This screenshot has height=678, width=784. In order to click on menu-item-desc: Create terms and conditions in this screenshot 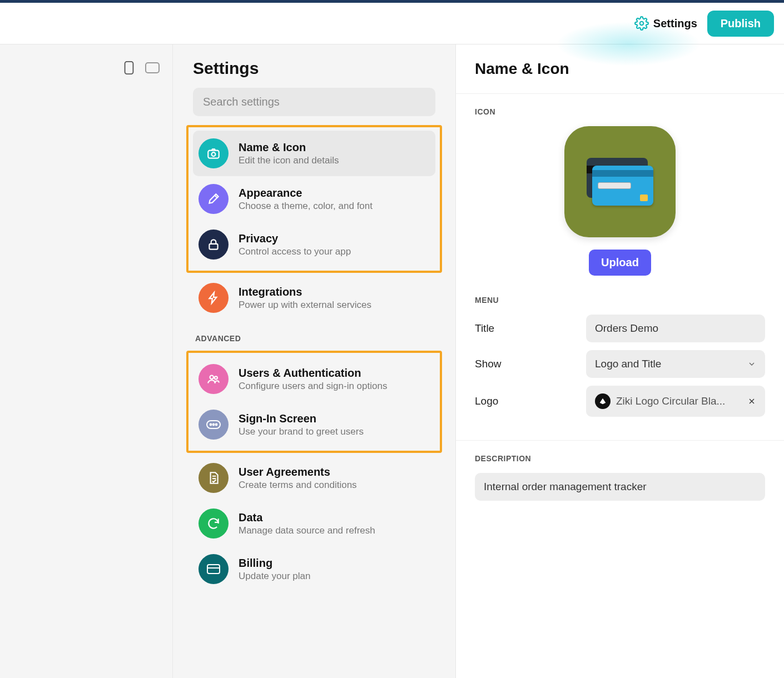, I will do `click(298, 485)`.